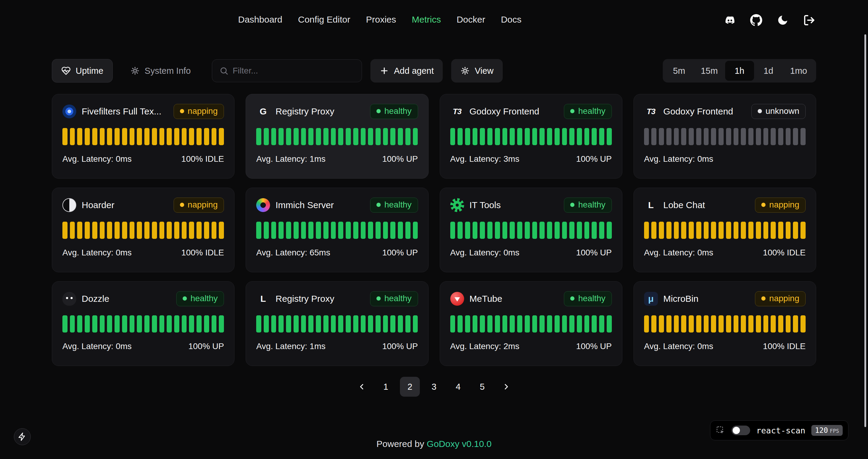  What do you see at coordinates (483, 387) in the screenshot?
I see `page-5-button: 5` at bounding box center [483, 387].